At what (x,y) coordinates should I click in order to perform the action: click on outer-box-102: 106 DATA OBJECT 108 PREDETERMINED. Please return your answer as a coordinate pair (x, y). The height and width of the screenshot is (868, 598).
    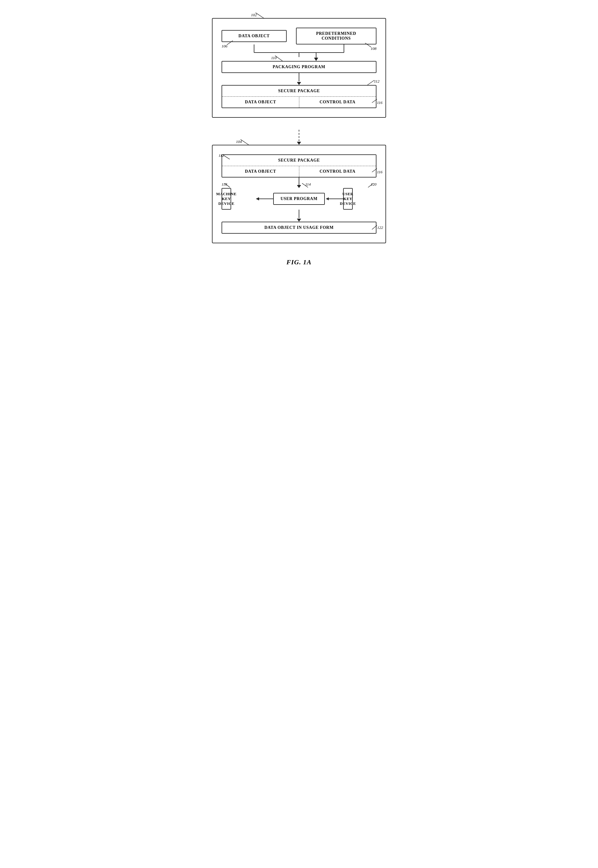
    Looking at the image, I should click on (299, 68).